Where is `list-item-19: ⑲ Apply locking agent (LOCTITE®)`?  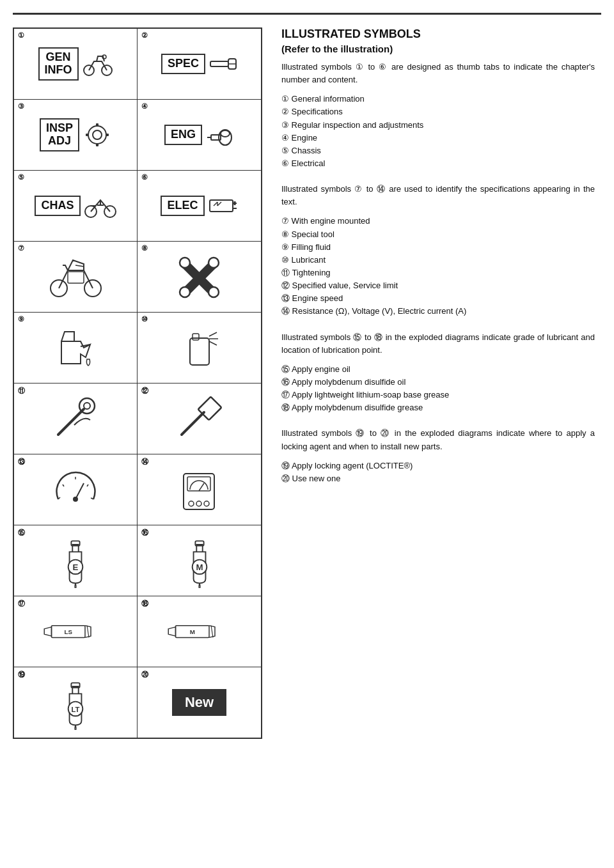
list-item-19: ⑲ Apply locking agent (LOCTITE®) is located at coordinates (438, 466).